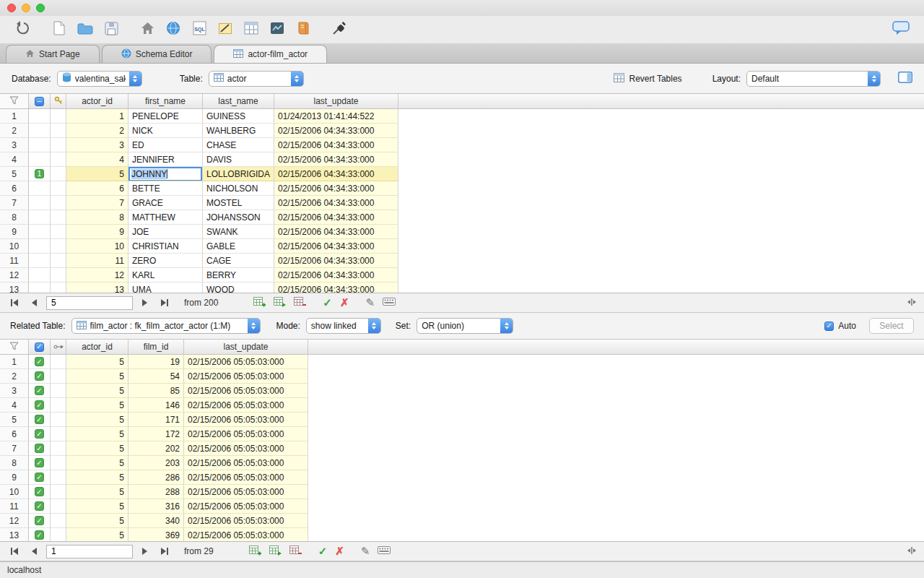  What do you see at coordinates (165, 551) in the screenshot?
I see `last-record-button` at bounding box center [165, 551].